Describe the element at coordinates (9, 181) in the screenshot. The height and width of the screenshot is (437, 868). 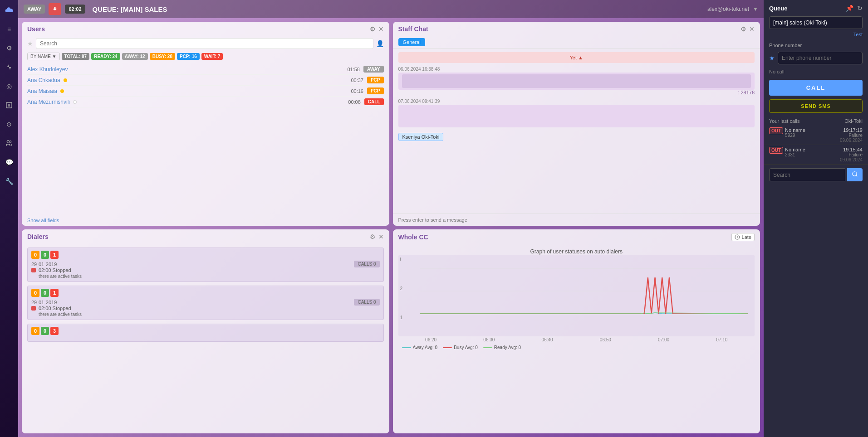
I see `sidebar-tools-icon: 🔧` at that location.